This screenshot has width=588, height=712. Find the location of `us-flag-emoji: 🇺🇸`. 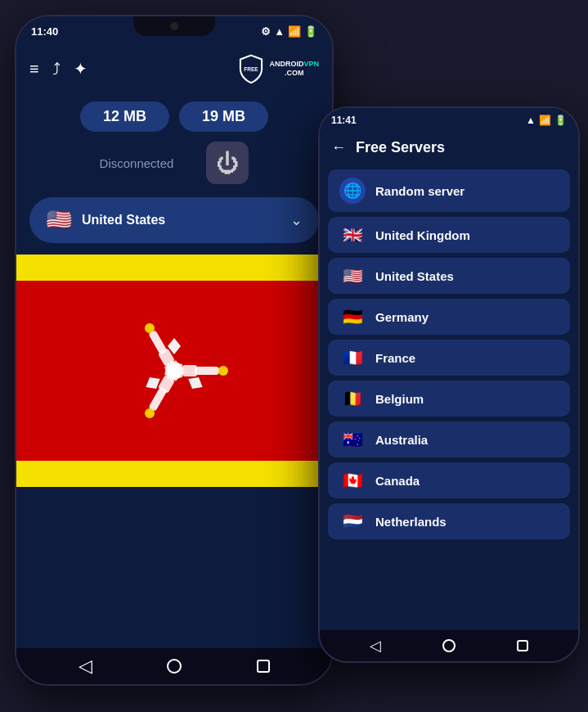

us-flag-emoji: 🇺🇸 is located at coordinates (59, 219).